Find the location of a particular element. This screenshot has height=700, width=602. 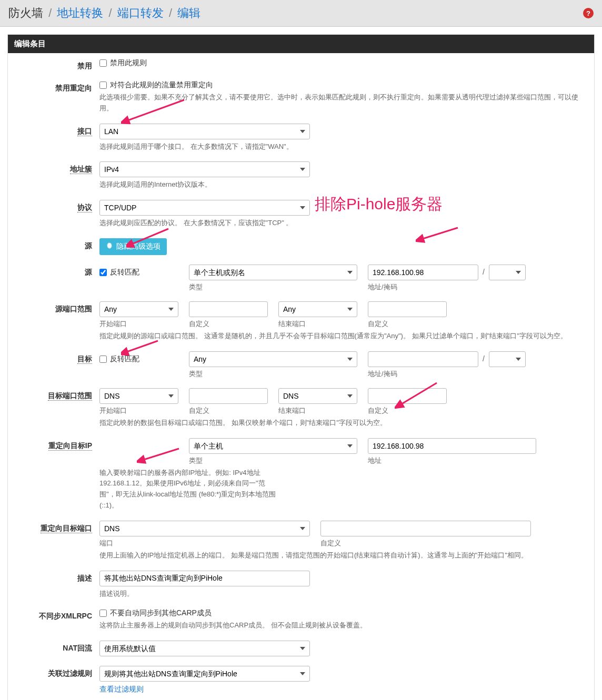

destport-to-select: DNS is located at coordinates (318, 396).